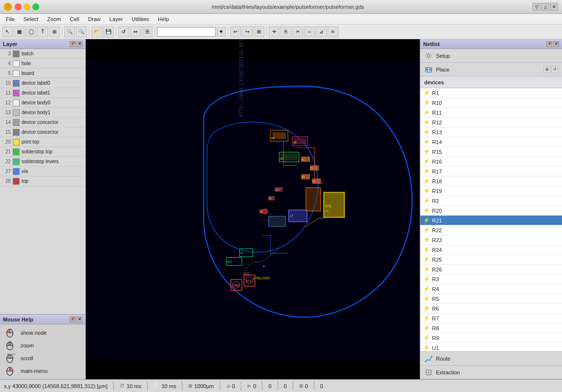 This screenshot has height=392, width=562. Describe the element at coordinates (545, 7) in the screenshot. I see `wm-btn-2: △` at that location.